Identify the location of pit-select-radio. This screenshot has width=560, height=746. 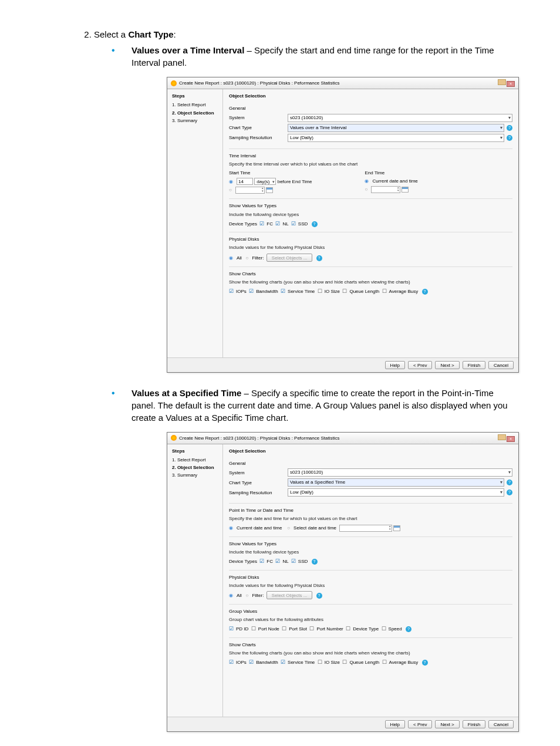
(289, 528).